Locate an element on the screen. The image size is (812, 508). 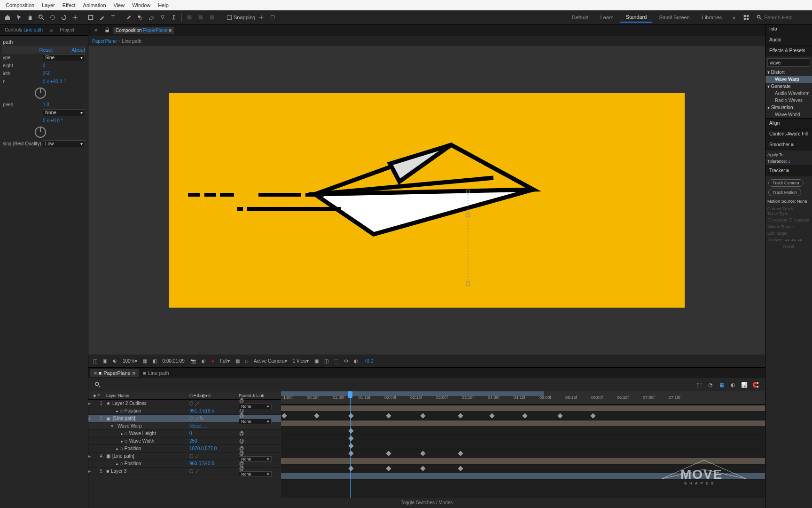
wave-width-val: 250 is located at coordinates (214, 441).